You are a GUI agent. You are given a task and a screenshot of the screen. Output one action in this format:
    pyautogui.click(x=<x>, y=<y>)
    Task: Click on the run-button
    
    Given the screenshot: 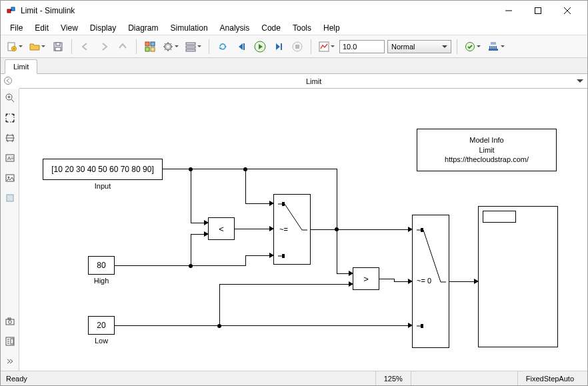 What is the action you would take?
    pyautogui.click(x=260, y=47)
    